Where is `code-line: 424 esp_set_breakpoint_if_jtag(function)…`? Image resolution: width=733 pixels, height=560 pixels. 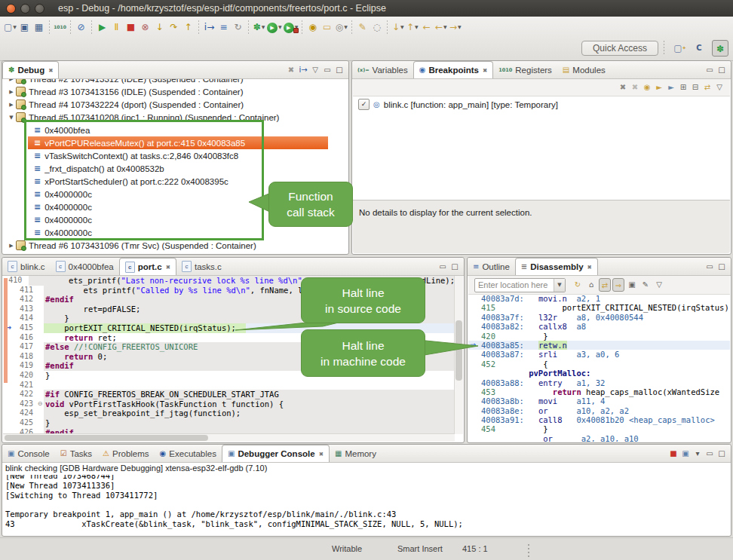
code-line: 424 esp_set_breakpoint_if_jtag(function)… is located at coordinates (229, 413).